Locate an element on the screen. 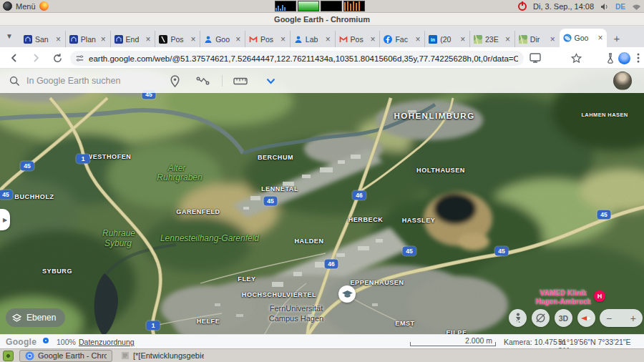 This screenshot has width=644, height=362. browser-tab-san: San× is located at coordinates (42, 39).